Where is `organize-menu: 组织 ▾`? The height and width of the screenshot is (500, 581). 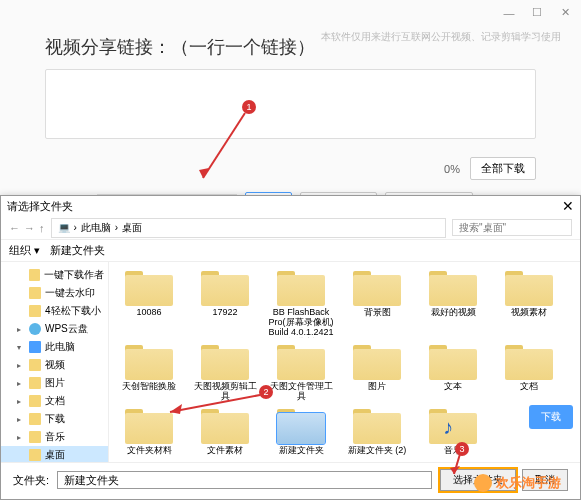 organize-menu: 组织 ▾ is located at coordinates (24, 250).